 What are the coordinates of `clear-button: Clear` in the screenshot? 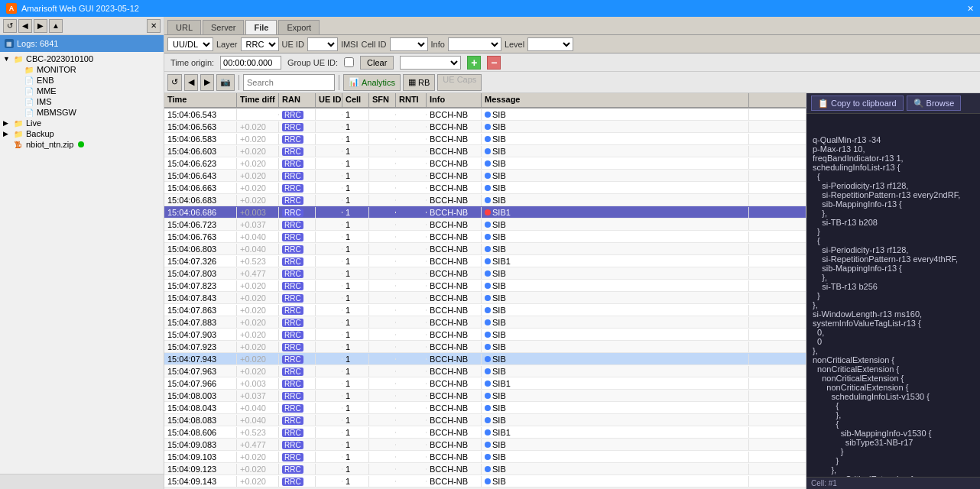 It's located at (377, 63).